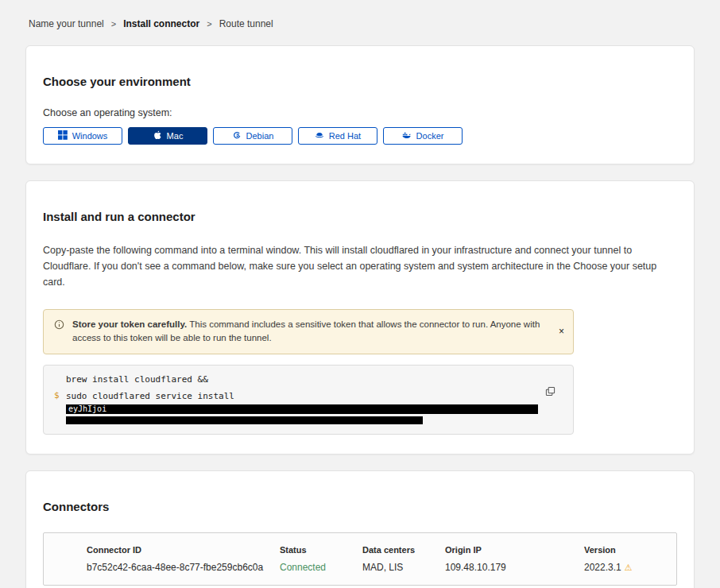  I want to click on breadcrumb: Name your tunnel > Install connector > R…, so click(360, 14).